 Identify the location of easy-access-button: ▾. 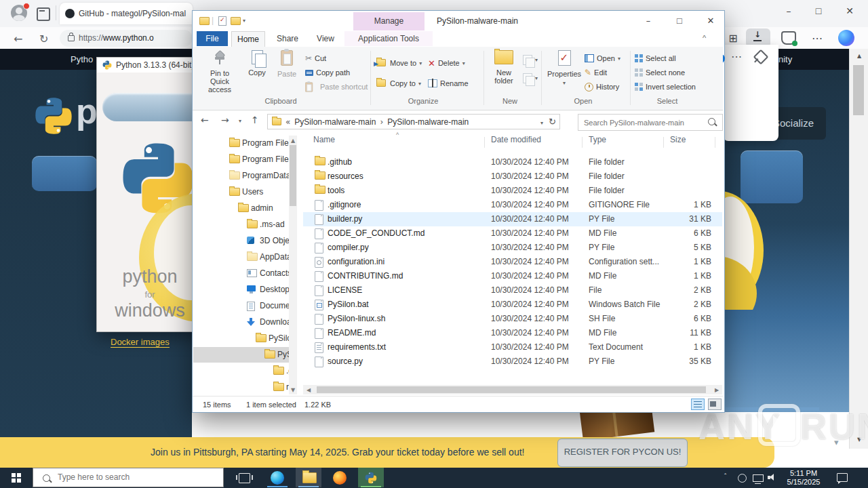
(530, 78).